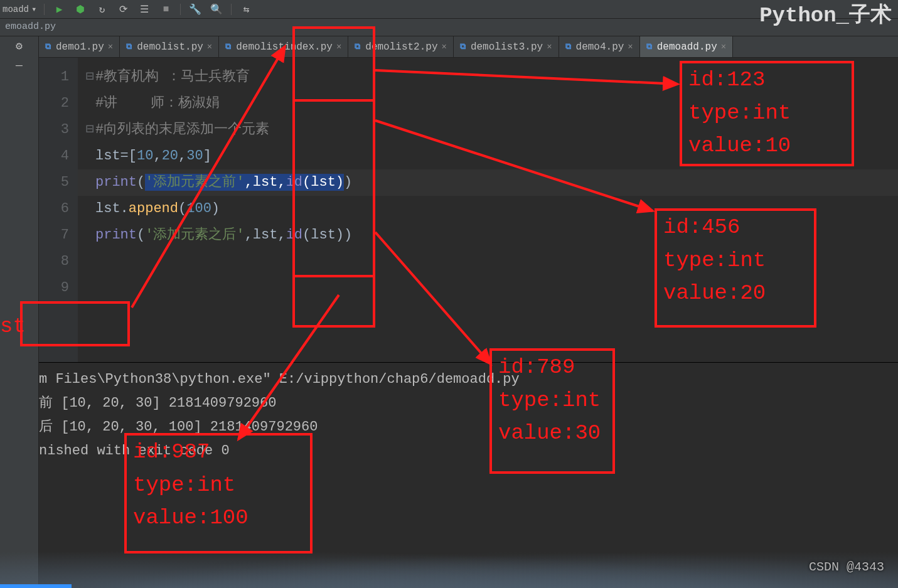  What do you see at coordinates (449, 566) in the screenshot?
I see `footer-decorative-wave` at bounding box center [449, 566].